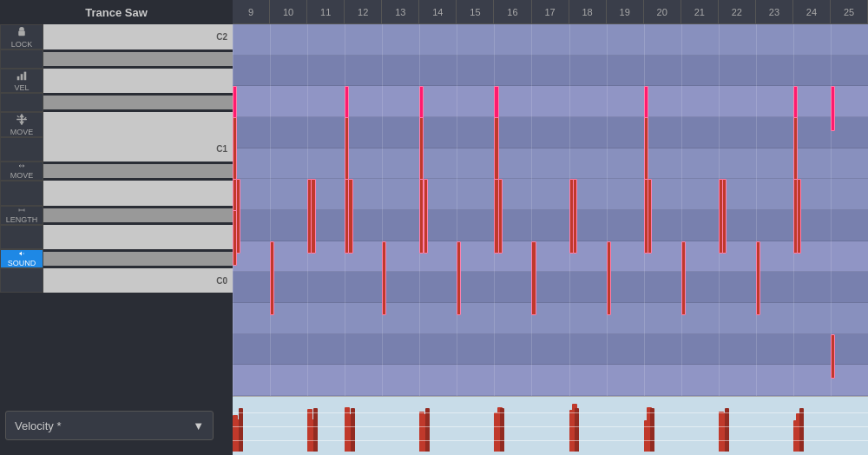 This screenshot has height=455, width=868. I want to click on piano-row-9: LENGTH, so click(116, 215).